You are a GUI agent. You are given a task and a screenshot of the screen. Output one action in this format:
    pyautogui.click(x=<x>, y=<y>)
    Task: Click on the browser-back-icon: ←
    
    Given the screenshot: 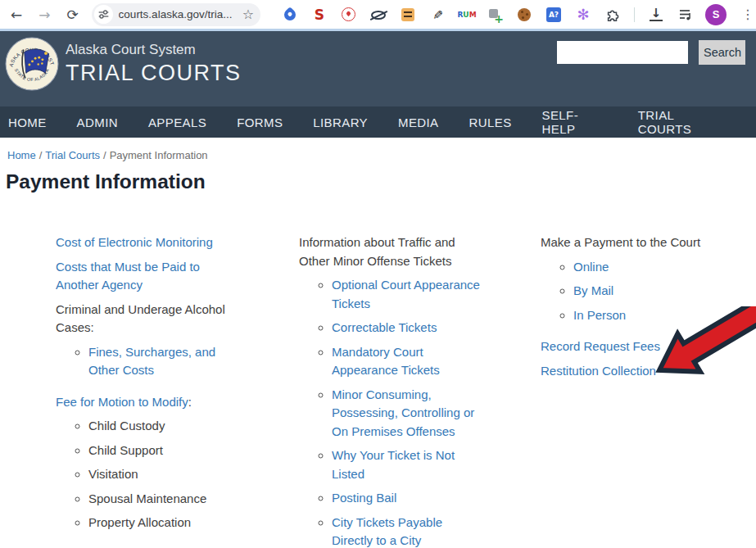 What is the action you would take?
    pyautogui.click(x=16, y=15)
    